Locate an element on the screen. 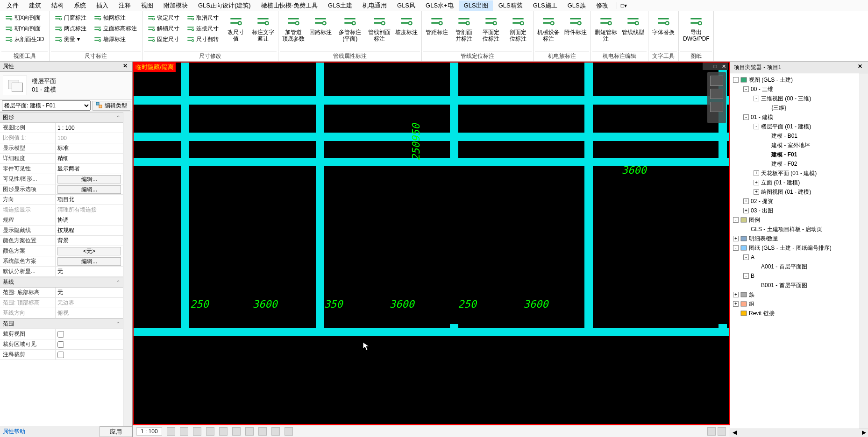  menu-item: GLS正向设计(建筑) is located at coordinates (224, 6).